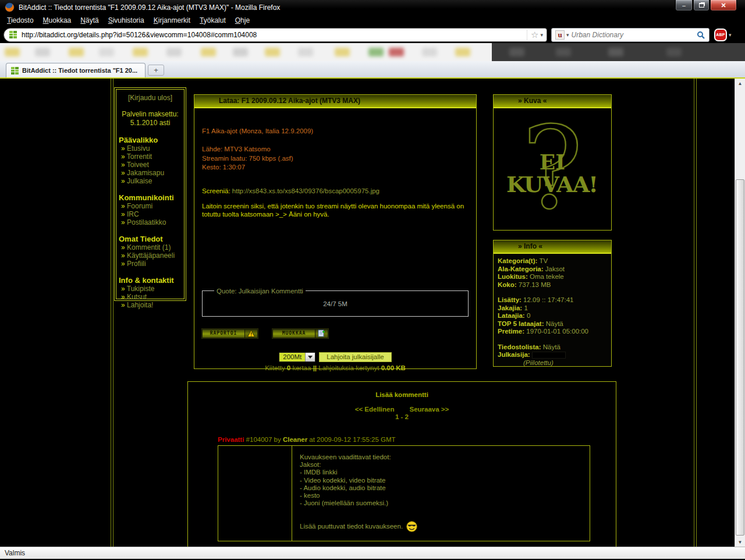 The width and height of the screenshot is (745, 560). What do you see at coordinates (552, 347) in the screenshot?
I see `filelist-show-link: Näytä` at bounding box center [552, 347].